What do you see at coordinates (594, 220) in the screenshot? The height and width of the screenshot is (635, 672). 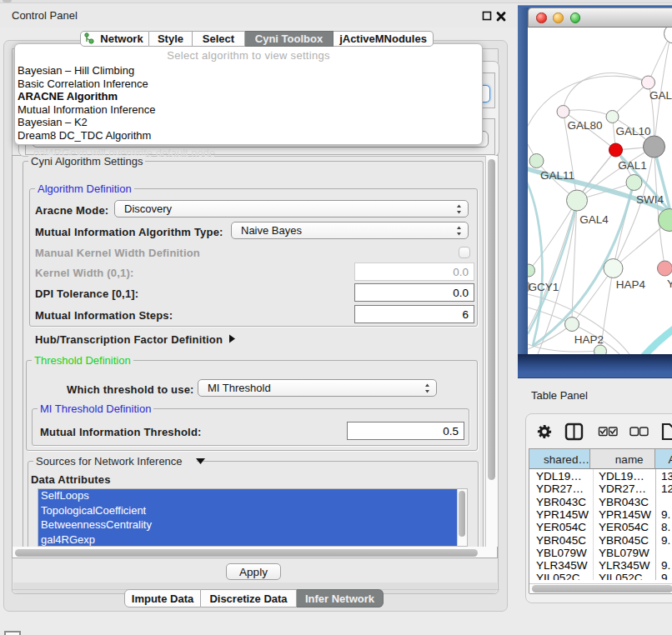 I see `svg-text: GAL4` at bounding box center [594, 220].